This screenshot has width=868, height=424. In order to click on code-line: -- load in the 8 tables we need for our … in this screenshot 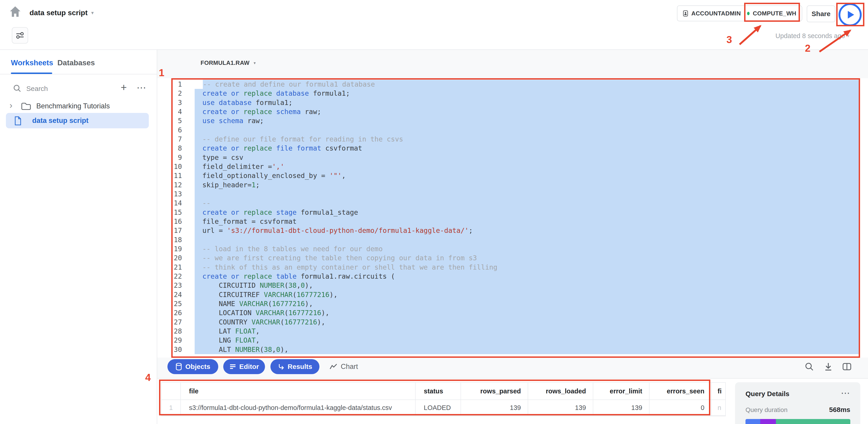, I will do `click(527, 249)`.